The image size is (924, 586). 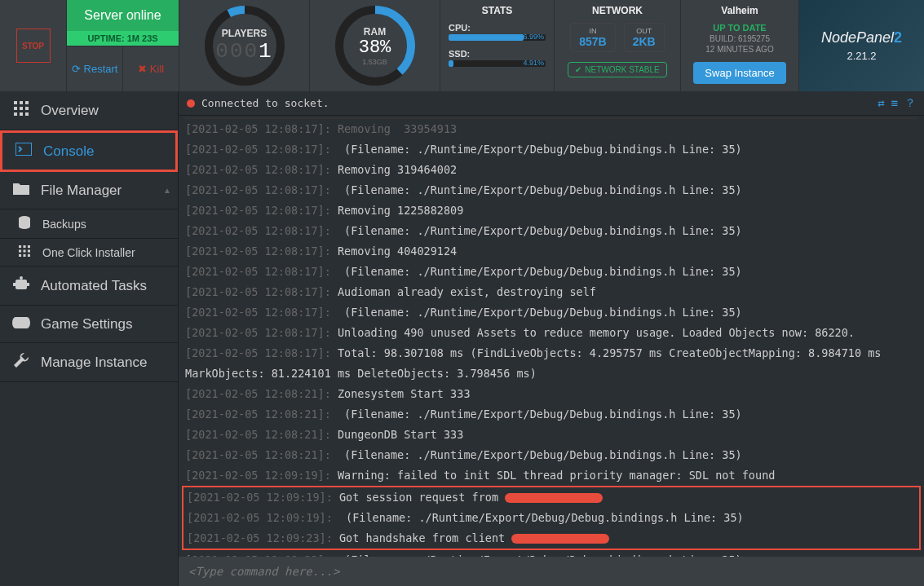 I want to click on log-line: [2021-02-05 12:08:17]: Removing 33954913, so click(x=551, y=129).